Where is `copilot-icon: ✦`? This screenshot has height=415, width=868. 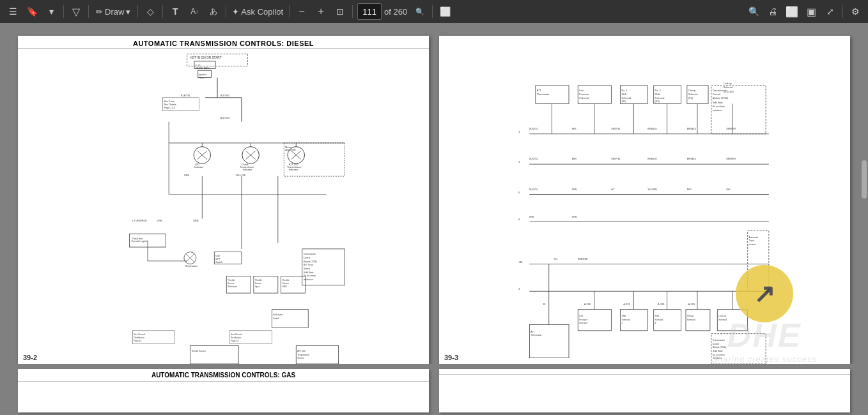 copilot-icon: ✦ is located at coordinates (235, 11).